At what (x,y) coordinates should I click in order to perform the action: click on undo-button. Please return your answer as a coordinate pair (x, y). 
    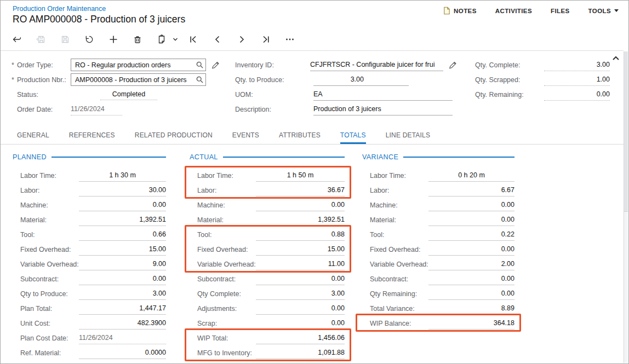
    Looking at the image, I should click on (89, 39).